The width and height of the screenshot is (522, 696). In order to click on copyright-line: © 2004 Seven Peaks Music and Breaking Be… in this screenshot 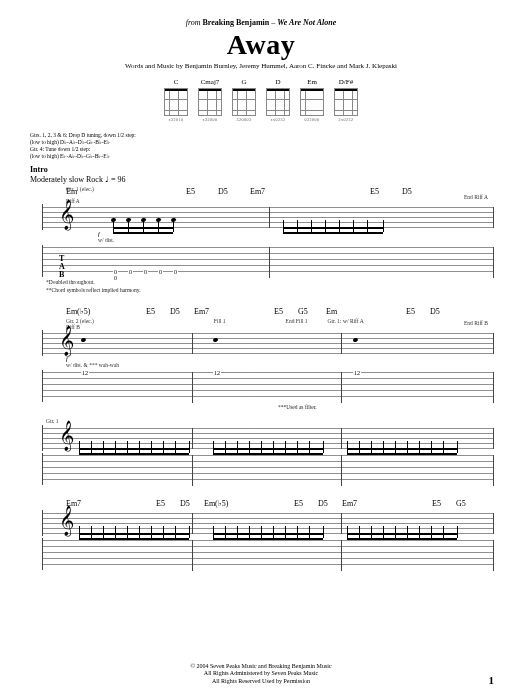, I will do `click(261, 667)`.